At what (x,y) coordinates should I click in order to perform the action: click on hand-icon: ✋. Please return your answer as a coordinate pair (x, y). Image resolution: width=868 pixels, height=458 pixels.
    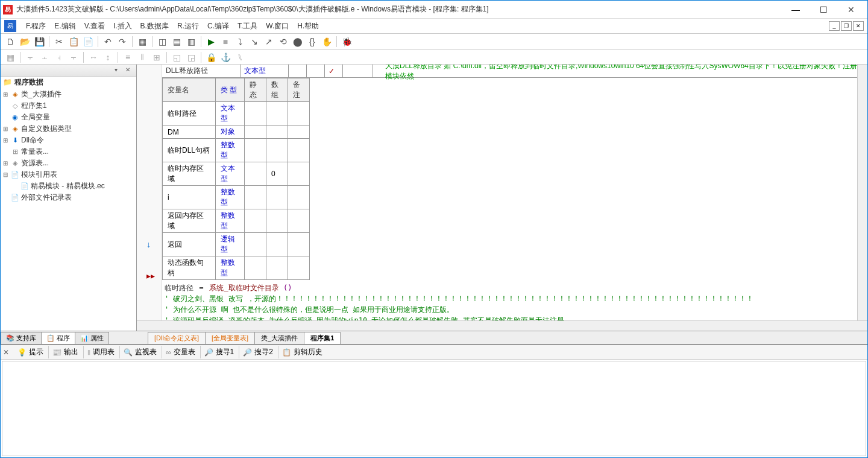
    Looking at the image, I should click on (327, 42).